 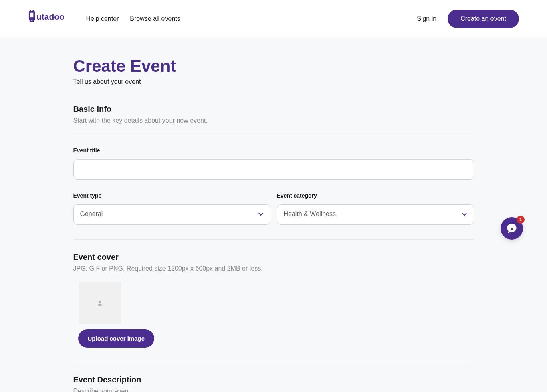 What do you see at coordinates (274, 121) in the screenshot?
I see `basic-info-subtitle: Start with the key details about your ne…` at bounding box center [274, 121].